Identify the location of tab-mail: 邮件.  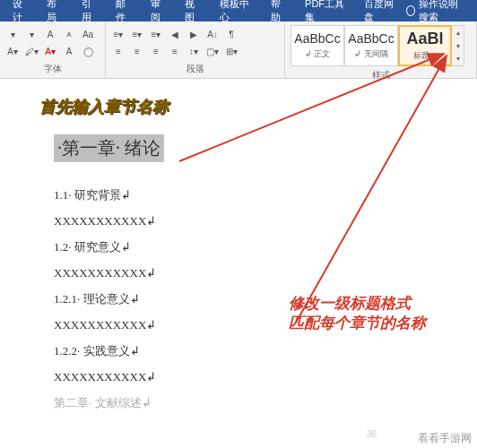
(124, 11).